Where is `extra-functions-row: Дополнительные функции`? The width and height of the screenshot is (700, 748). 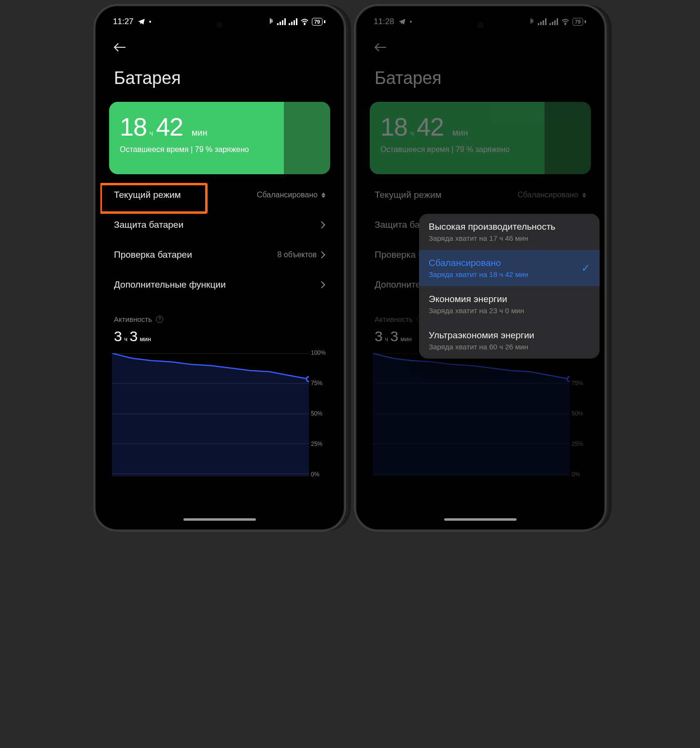 extra-functions-row: Дополнительные функции is located at coordinates (220, 285).